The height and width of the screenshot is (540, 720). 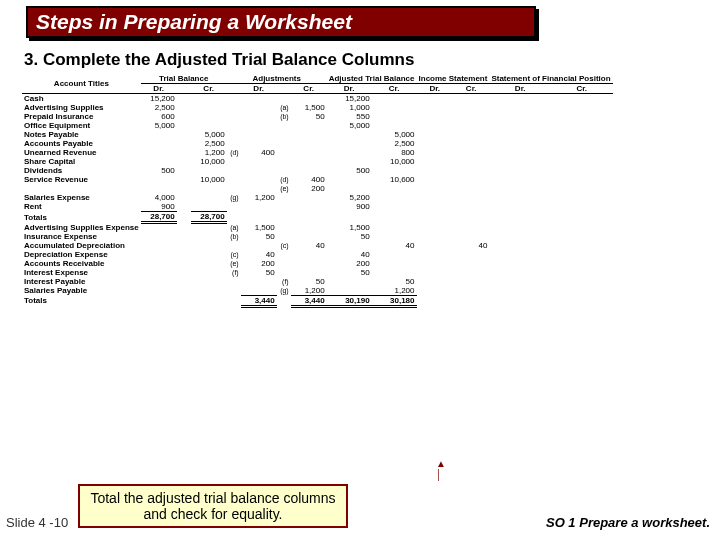 I want to click on table-row: Accumulated Depreciation(c)404040, so click(x=318, y=246).